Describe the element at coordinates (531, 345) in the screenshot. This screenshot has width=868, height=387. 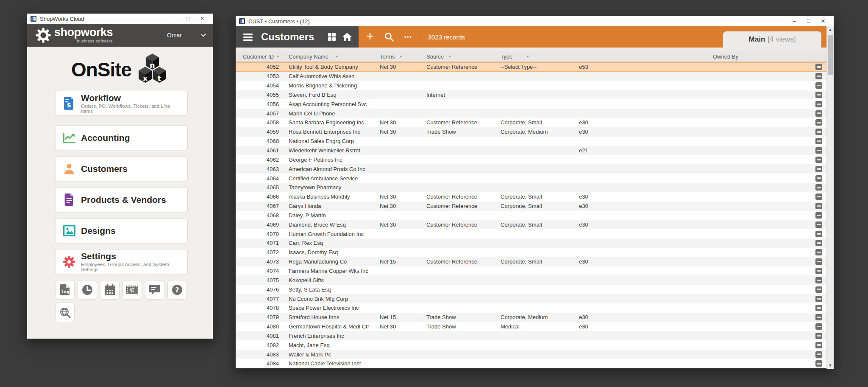
I see `table-row: 4082 Macht, Jane Esq` at that location.